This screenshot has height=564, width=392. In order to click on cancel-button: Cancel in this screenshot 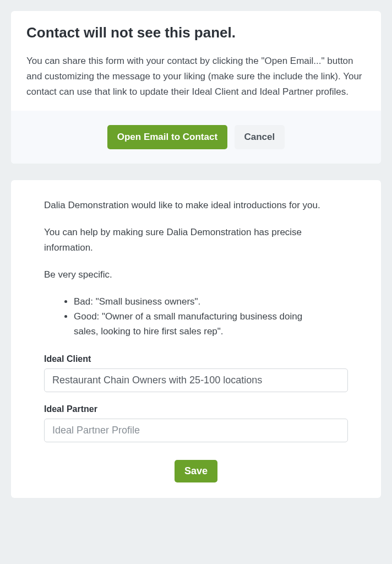, I will do `click(260, 137)`.